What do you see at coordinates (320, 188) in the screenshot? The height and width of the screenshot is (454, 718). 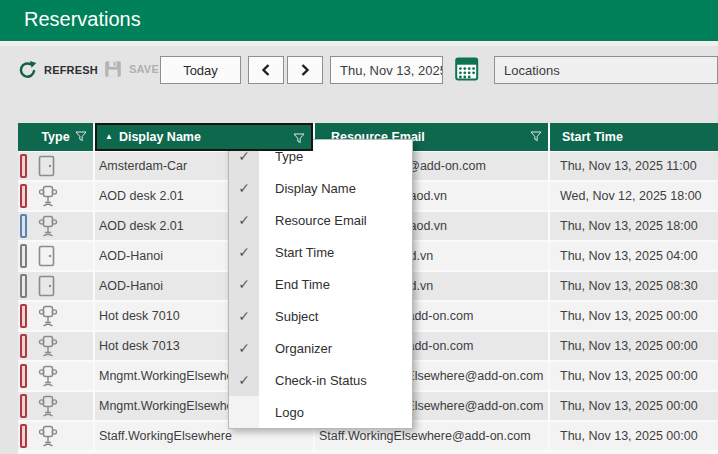 I see `column-chooser-item: ✓ Display Name` at bounding box center [320, 188].